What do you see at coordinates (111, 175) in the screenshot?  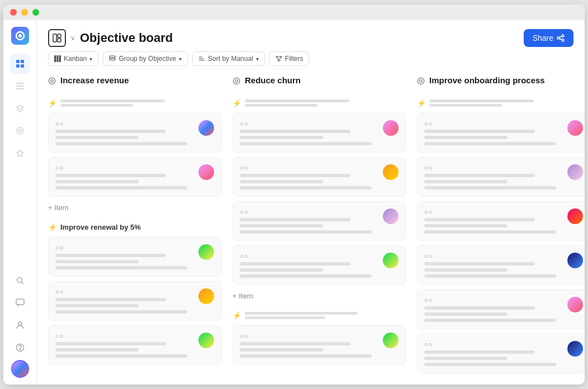 I see `card-2-line1` at bounding box center [111, 175].